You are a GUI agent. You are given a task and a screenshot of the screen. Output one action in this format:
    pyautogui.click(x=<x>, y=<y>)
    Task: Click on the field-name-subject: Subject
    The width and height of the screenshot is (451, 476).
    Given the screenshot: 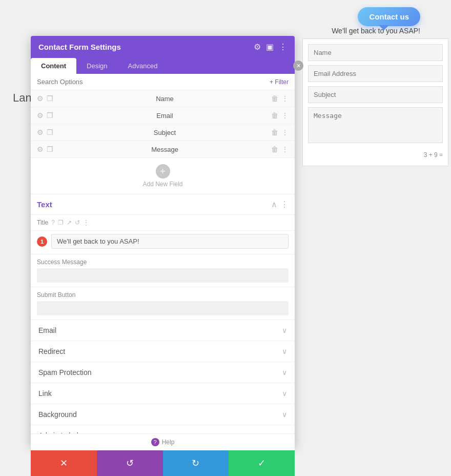 What is the action you would take?
    pyautogui.click(x=165, y=132)
    